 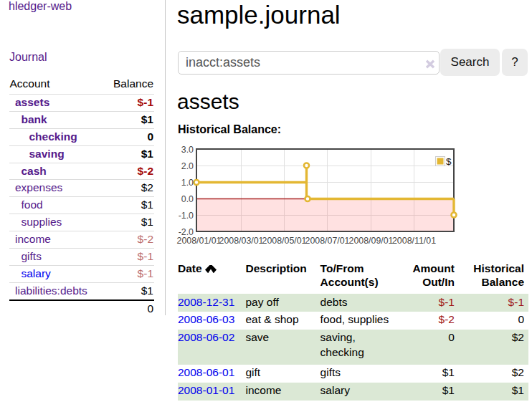 What do you see at coordinates (188, 150) in the screenshot?
I see `svg-text: 3.0` at bounding box center [188, 150].